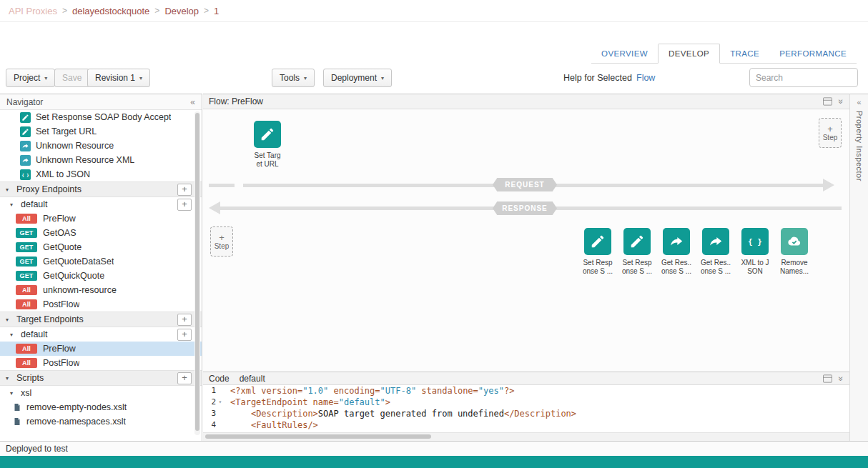 Image resolution: width=868 pixels, height=468 pixels. Describe the element at coordinates (101, 319) in the screenshot. I see `nav-section-target-endpoints: ▾Target Endpoints+` at that location.